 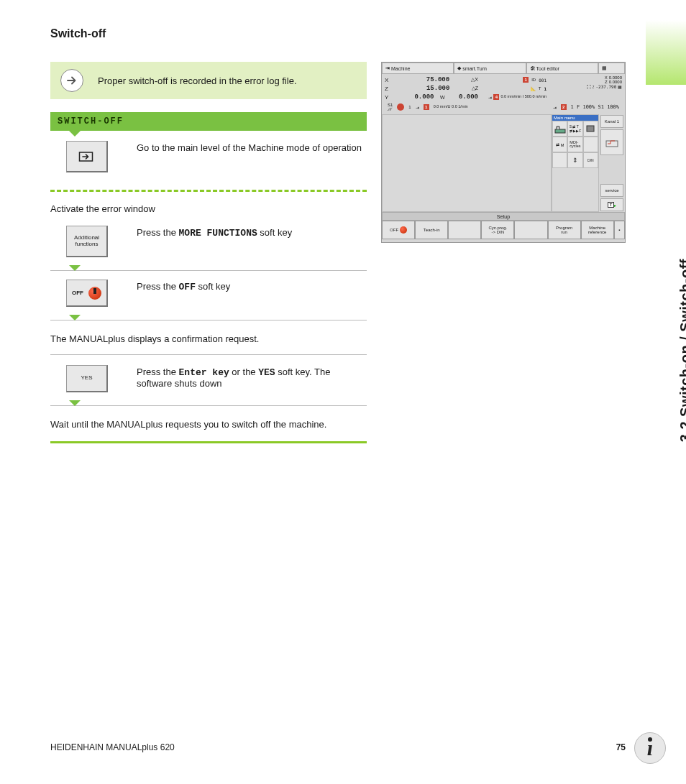 What do you see at coordinates (465, 230) in the screenshot?
I see `sk-empty1` at bounding box center [465, 230].